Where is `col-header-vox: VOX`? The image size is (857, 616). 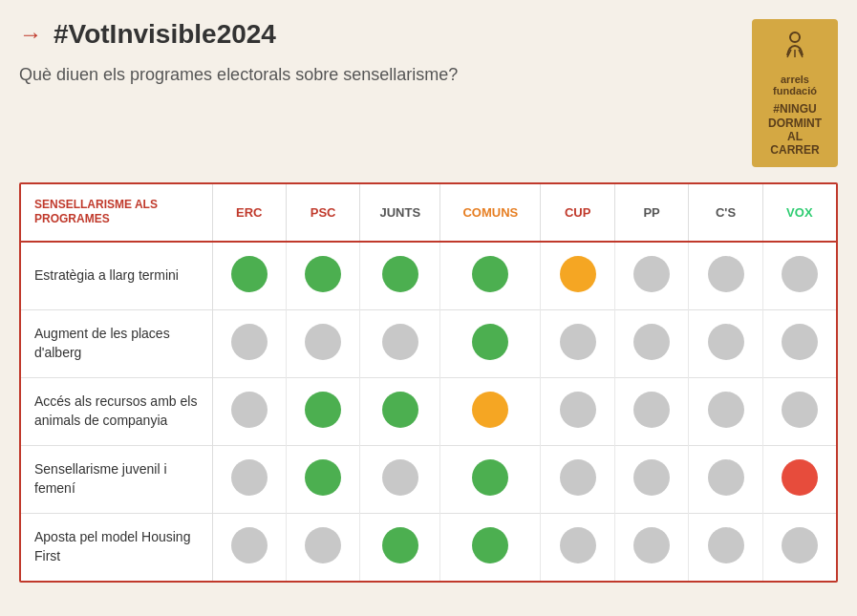 col-header-vox: VOX is located at coordinates (799, 213).